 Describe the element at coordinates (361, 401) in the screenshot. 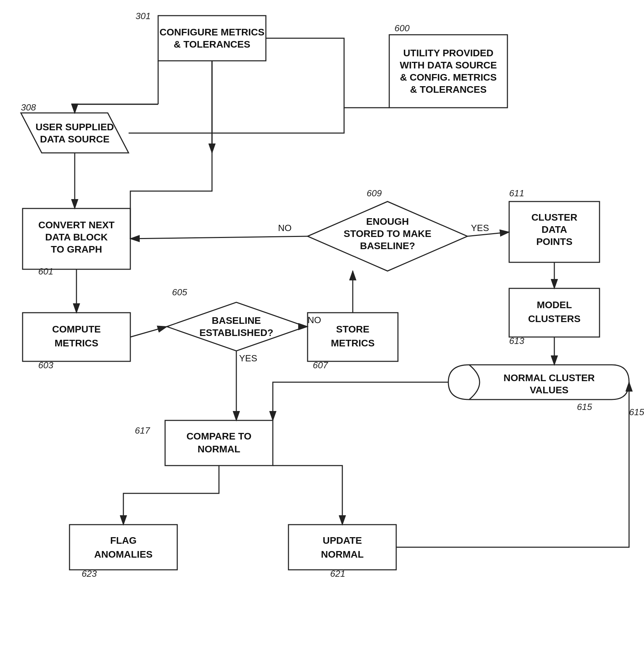

I see `arrow-normal-compare` at that location.